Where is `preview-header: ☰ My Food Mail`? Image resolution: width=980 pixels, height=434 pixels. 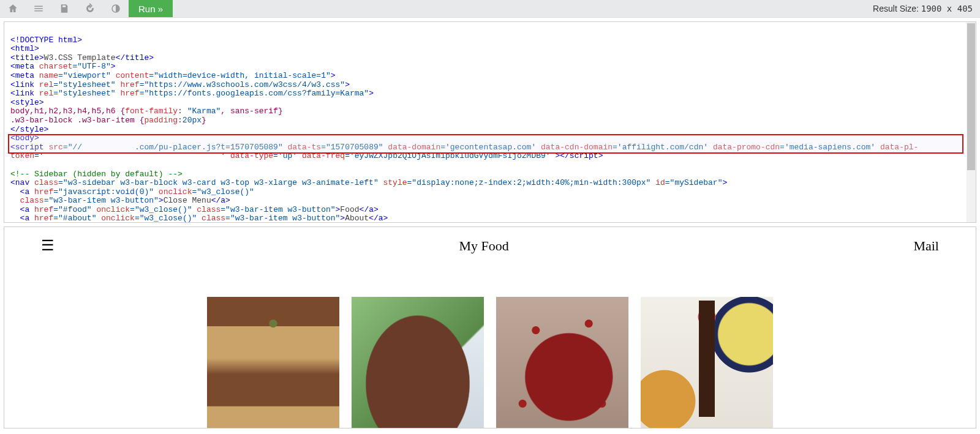 preview-header: ☰ My Food Mail is located at coordinates (490, 241).